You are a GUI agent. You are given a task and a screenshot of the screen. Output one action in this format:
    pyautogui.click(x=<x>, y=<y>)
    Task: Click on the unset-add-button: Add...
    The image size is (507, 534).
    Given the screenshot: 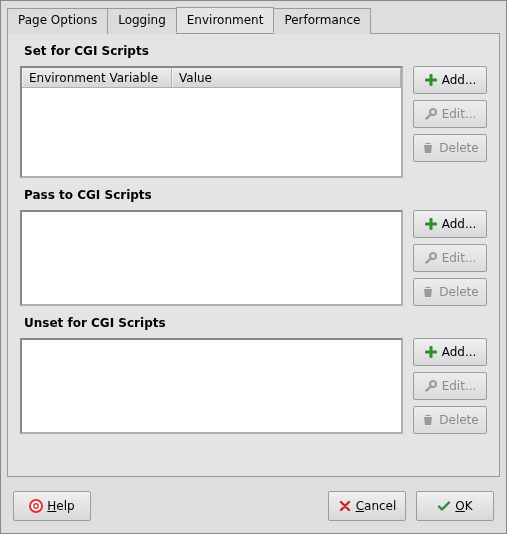 What is the action you would take?
    pyautogui.click(x=450, y=352)
    